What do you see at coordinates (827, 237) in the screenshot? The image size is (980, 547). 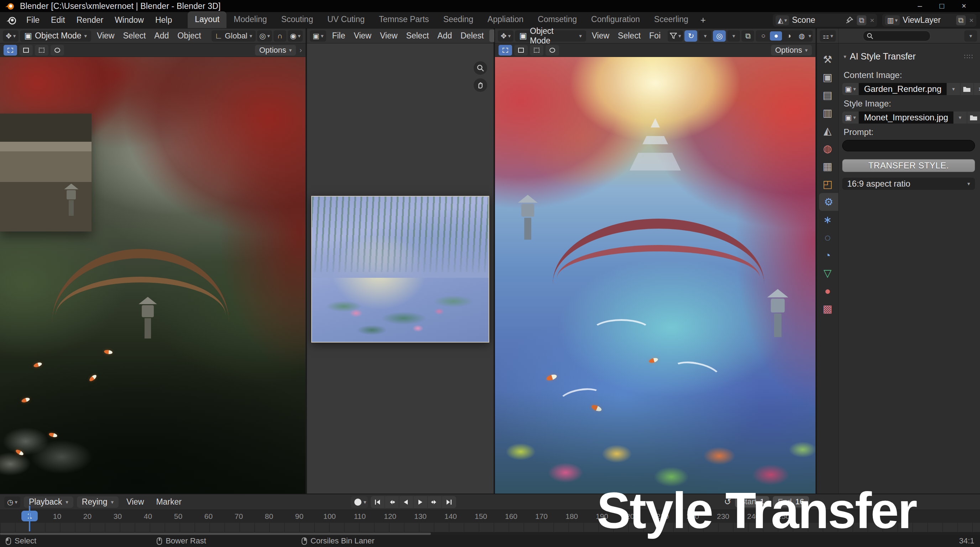 I see `properties-tab-physics: ◌` at bounding box center [827, 237].